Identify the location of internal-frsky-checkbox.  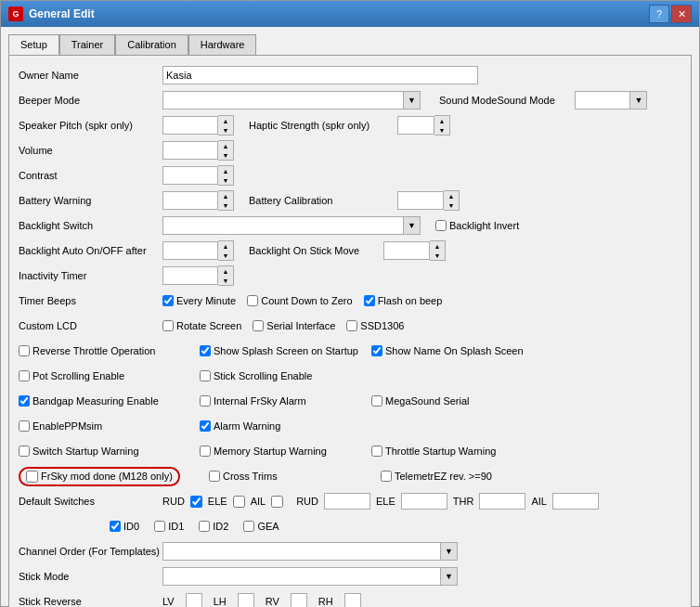
(205, 401).